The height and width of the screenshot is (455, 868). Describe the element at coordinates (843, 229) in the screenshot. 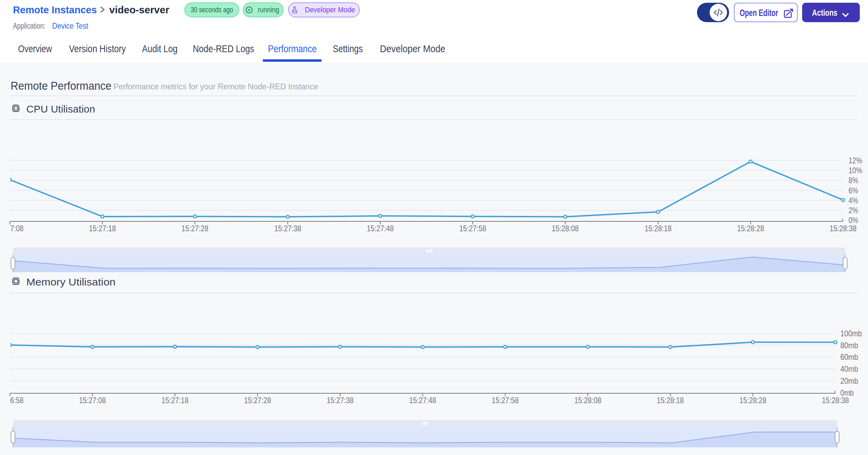

I see `svg-text: 15:28:38` at that location.